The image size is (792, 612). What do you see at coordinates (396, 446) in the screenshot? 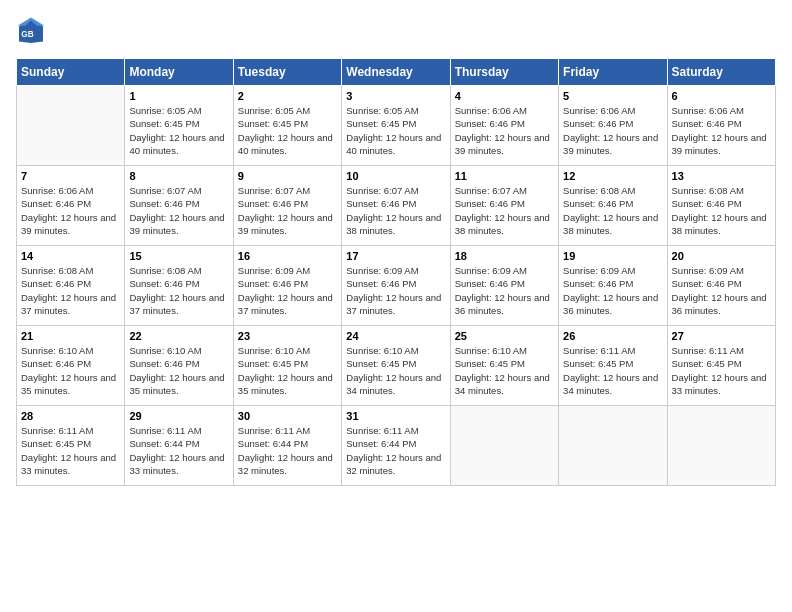
I see `calendar-cell: 31Sunrise: 6:11 AMSunset: 6:44 PMDayligh…` at bounding box center [396, 446].